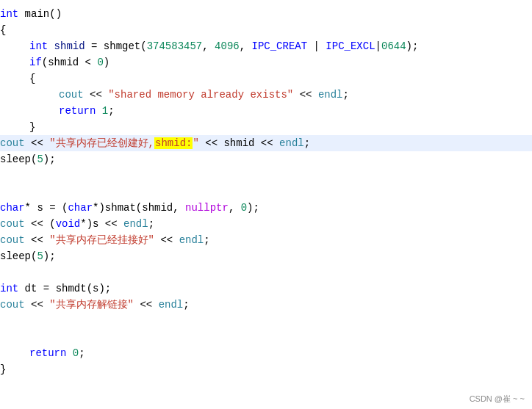 This screenshot has width=532, height=409. Describe the element at coordinates (266, 224) in the screenshot. I see `code-line: cout << (void*)s << endl;` at that location.